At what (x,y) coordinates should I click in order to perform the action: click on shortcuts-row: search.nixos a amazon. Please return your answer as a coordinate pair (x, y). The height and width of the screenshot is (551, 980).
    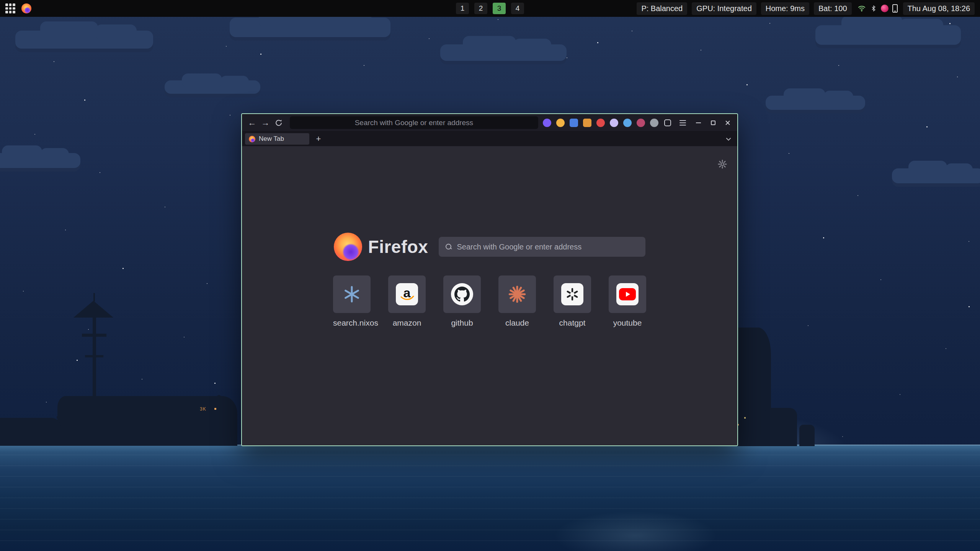
    Looking at the image, I should click on (490, 302).